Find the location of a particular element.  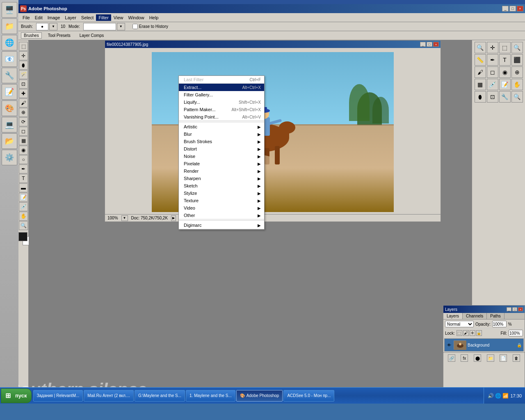

right-tool-btn-19: 🔧 is located at coordinates (505, 97).